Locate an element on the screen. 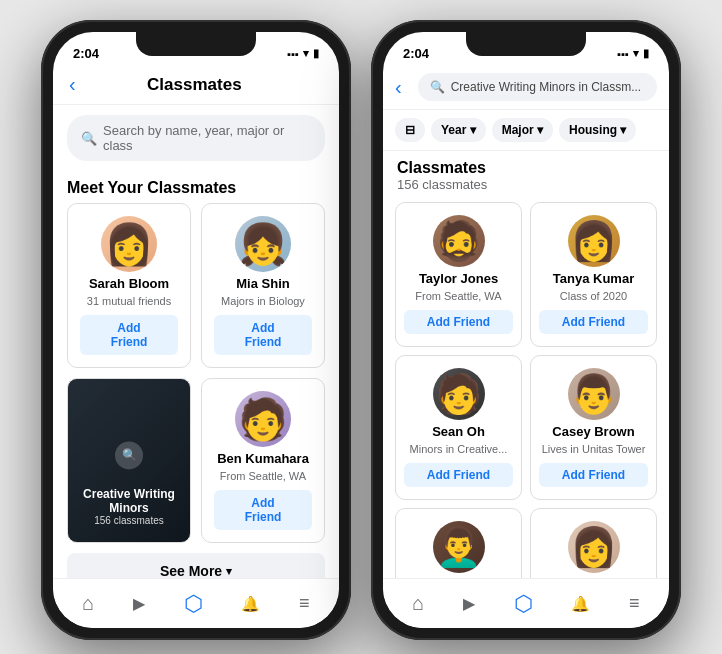  notch-right is located at coordinates (526, 44).